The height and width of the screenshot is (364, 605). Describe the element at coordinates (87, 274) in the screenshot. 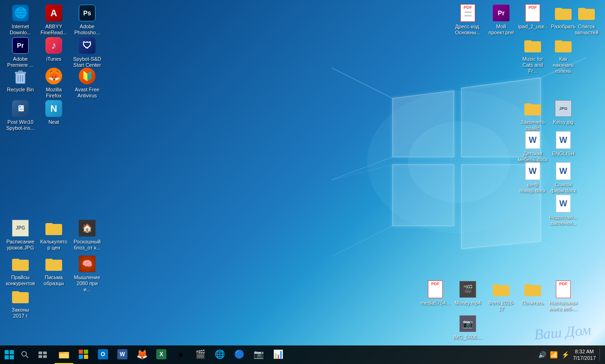

I see `myshlenie-icon: 🧠 Мышление 2080 при и...` at that location.